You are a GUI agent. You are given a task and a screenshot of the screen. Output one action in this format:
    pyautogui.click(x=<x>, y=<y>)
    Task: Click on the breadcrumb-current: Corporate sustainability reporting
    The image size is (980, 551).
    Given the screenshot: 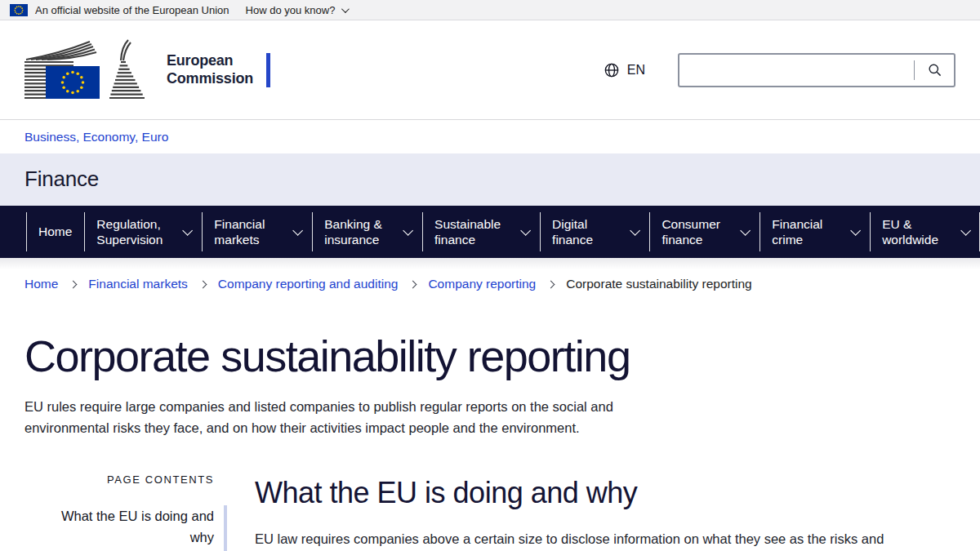 What is the action you would take?
    pyautogui.click(x=658, y=284)
    